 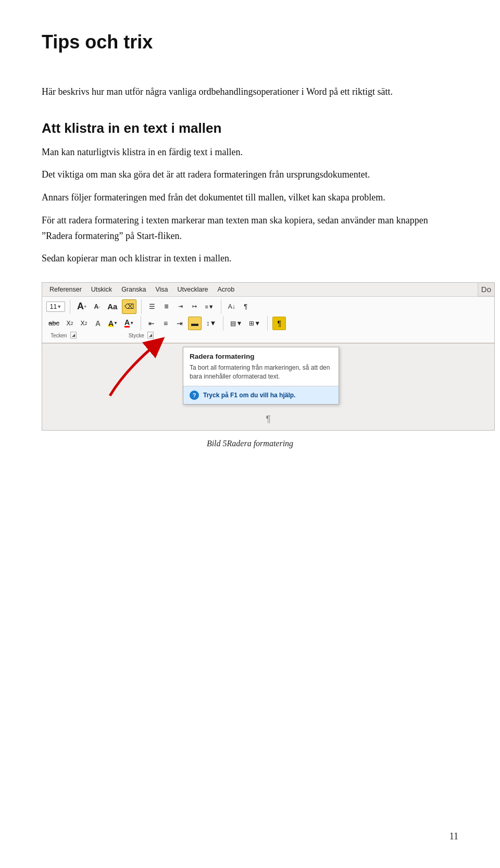 I want to click on font-size-dropdown-icon: ▼, so click(x=59, y=307).